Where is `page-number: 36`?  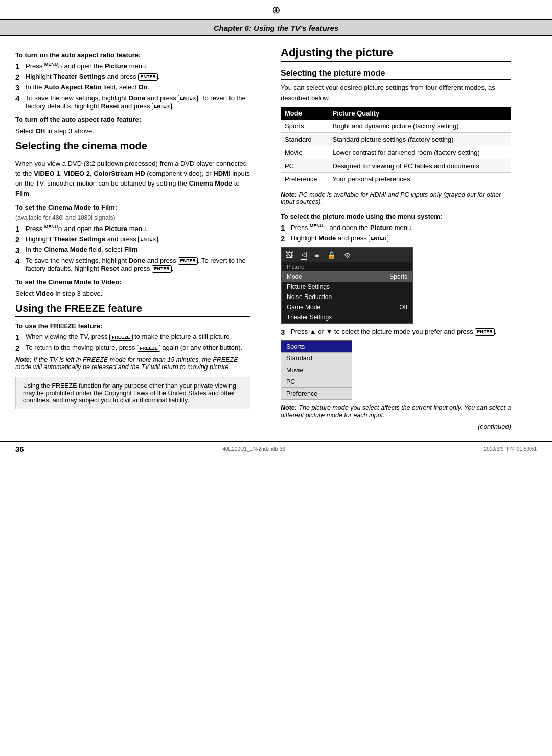
page-number: 36 is located at coordinates (19, 449).